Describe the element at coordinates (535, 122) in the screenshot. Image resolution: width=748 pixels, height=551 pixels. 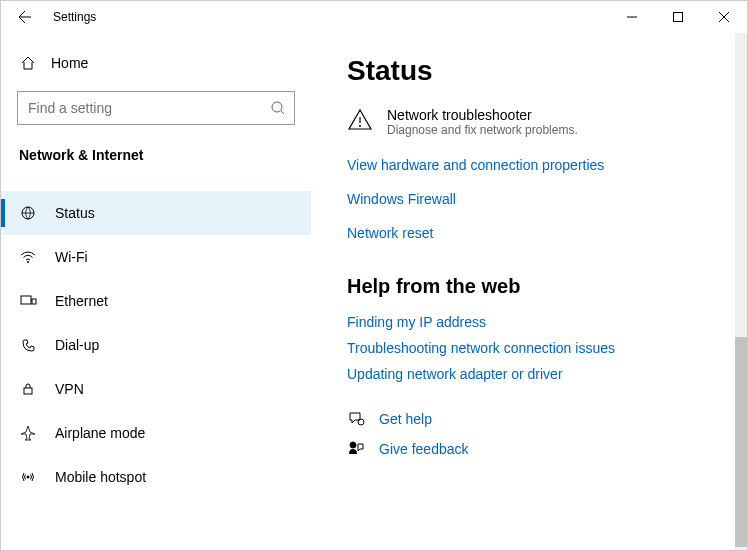
I see `troubleshooter-row: Network troubleshooter Diagnose and fix …` at that location.